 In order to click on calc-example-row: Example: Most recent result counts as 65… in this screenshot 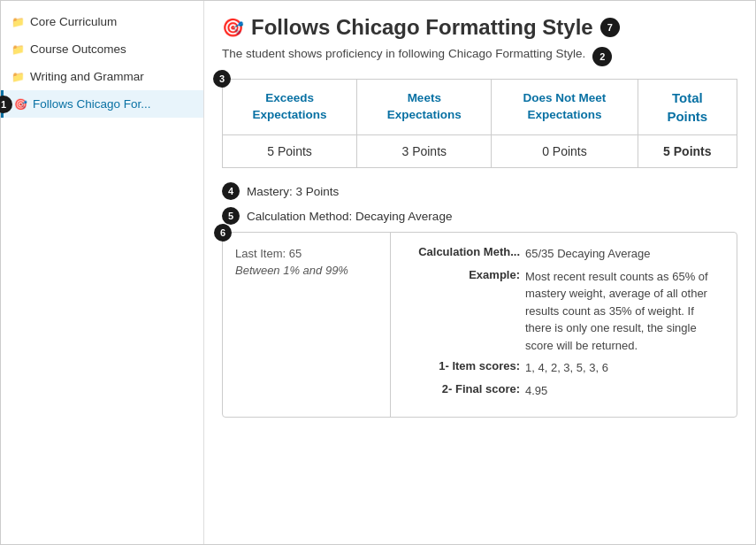, I will do `click(564, 311)`.